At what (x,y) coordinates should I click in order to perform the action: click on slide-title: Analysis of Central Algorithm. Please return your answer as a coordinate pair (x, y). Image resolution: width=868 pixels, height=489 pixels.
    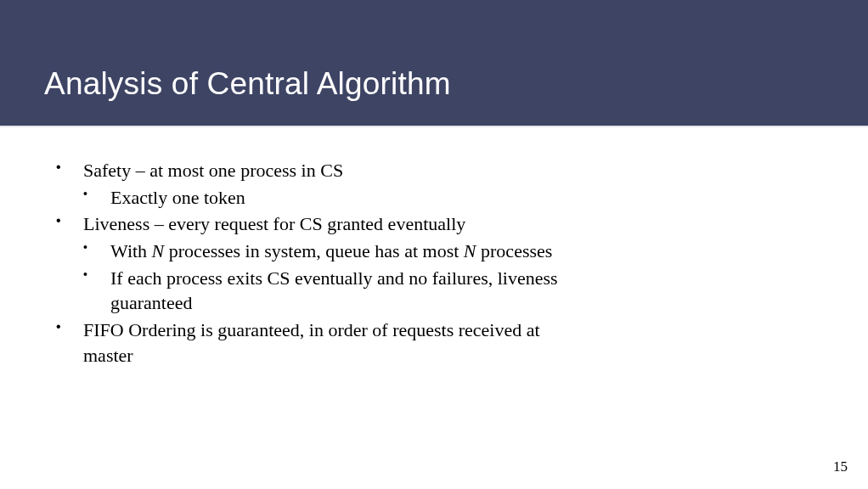
    Looking at the image, I should click on (248, 84).